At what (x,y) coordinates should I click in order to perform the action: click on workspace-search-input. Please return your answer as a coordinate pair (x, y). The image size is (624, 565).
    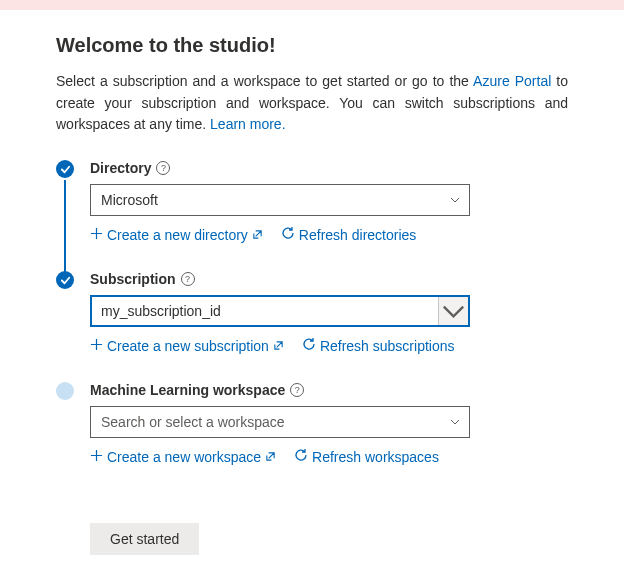
    Looking at the image, I should click on (275, 422).